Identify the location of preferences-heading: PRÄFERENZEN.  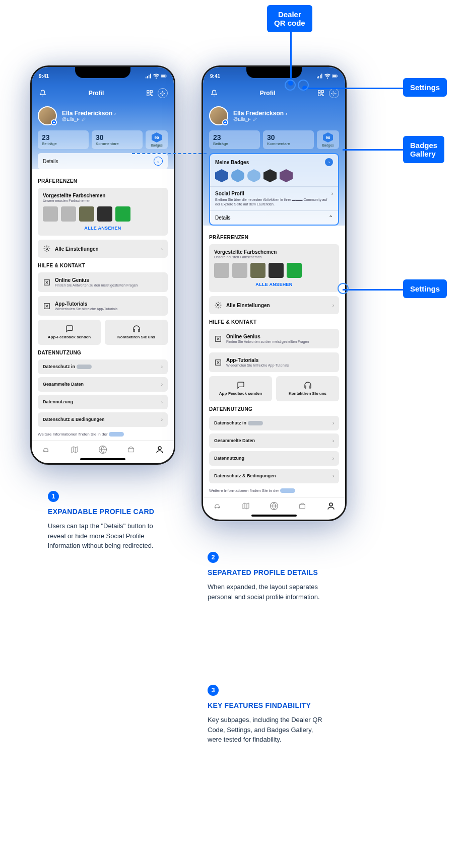
(274, 238).